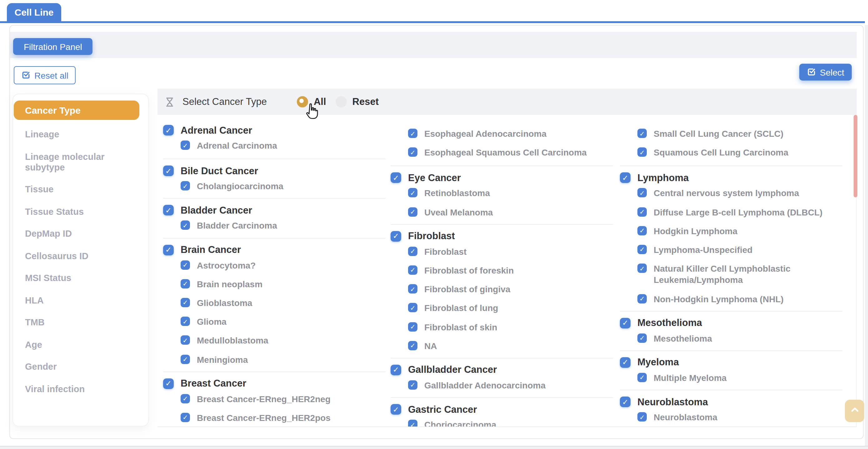  What do you see at coordinates (185, 186) in the screenshot?
I see `checkbox-cholangiocarcinoma: ✓` at bounding box center [185, 186].